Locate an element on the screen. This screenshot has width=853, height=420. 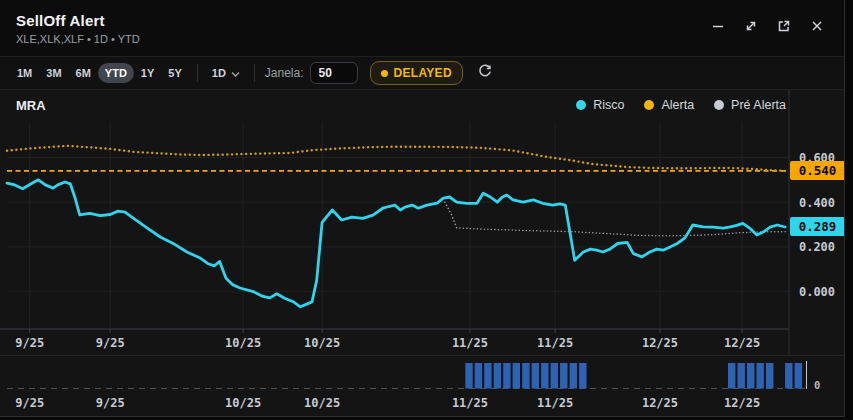
legend-item-alerta: Alerta is located at coordinates (669, 105).